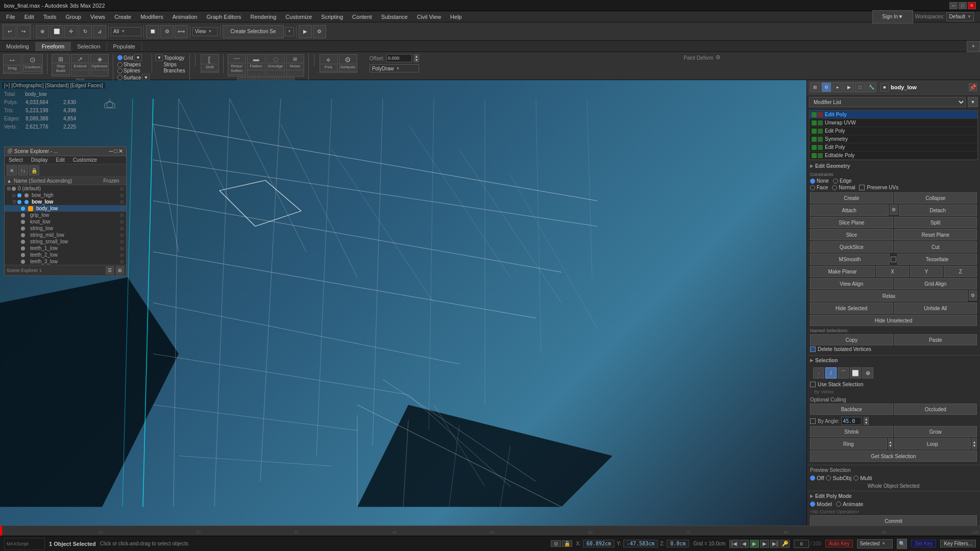 Image resolution: width=980 pixels, height=551 pixels. Describe the element at coordinates (490, 531) in the screenshot. I see `timeline-bar: 0 10 20 30 40 50 60 70 80 90 100` at that location.